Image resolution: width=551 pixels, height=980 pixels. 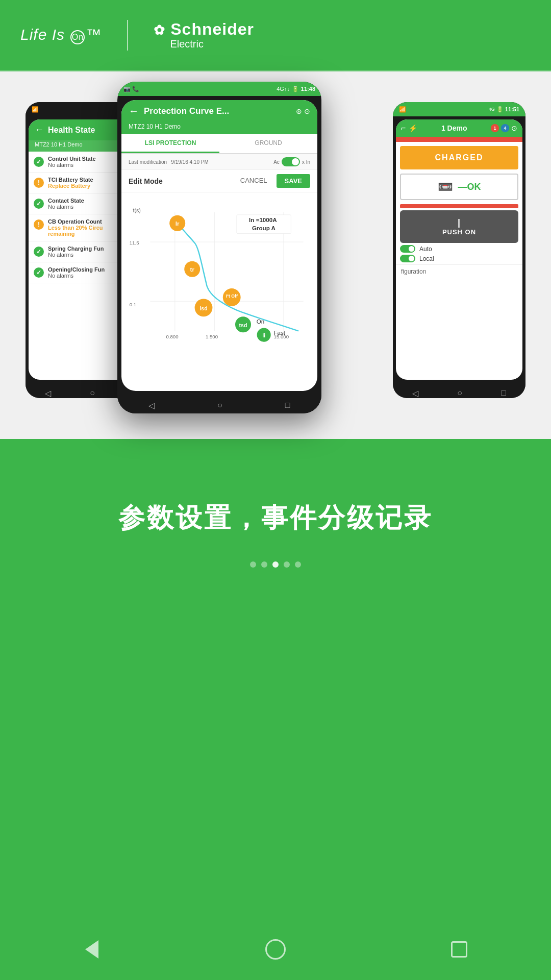 What do you see at coordinates (219, 144) in the screenshot?
I see `tab-bar: LSI PROTECTION GROUND` at bounding box center [219, 144].